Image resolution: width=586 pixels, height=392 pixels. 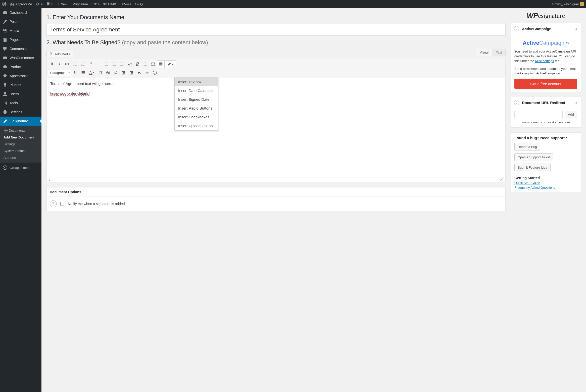 What do you see at coordinates (532, 167) in the screenshot?
I see `submit-feature-button: Submit Feature Idea` at bounding box center [532, 167].